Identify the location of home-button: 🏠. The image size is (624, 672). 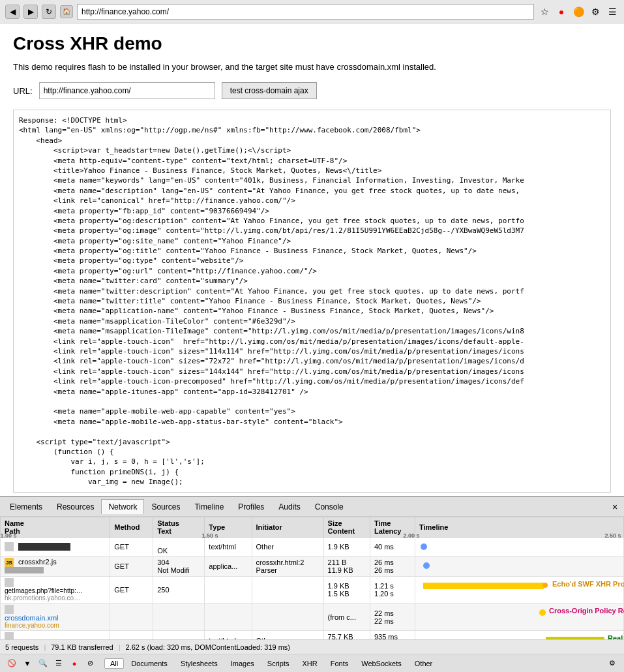
(67, 12).